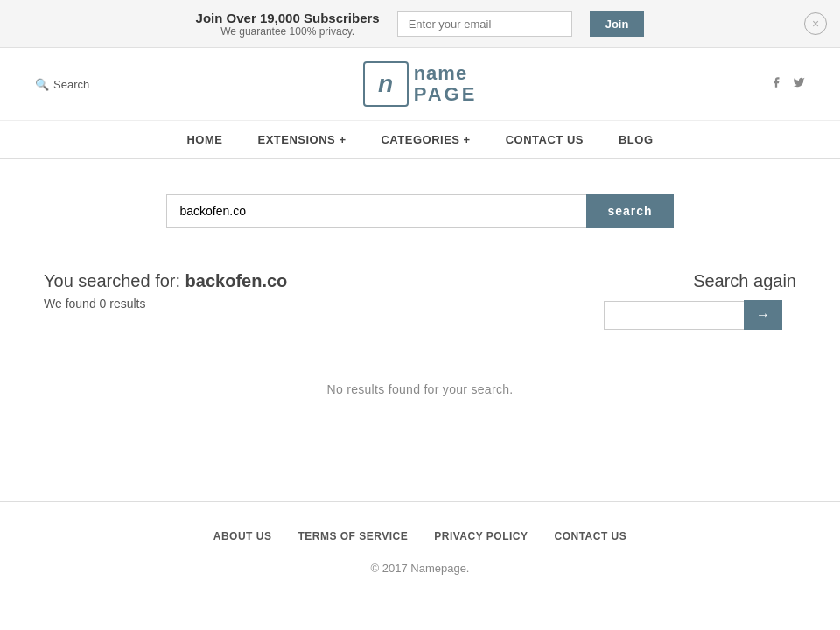 Image resolution: width=840 pixels, height=630 pixels. Describe the element at coordinates (420, 84) in the screenshot. I see `header: 🔍 Search n name PAGE` at that location.